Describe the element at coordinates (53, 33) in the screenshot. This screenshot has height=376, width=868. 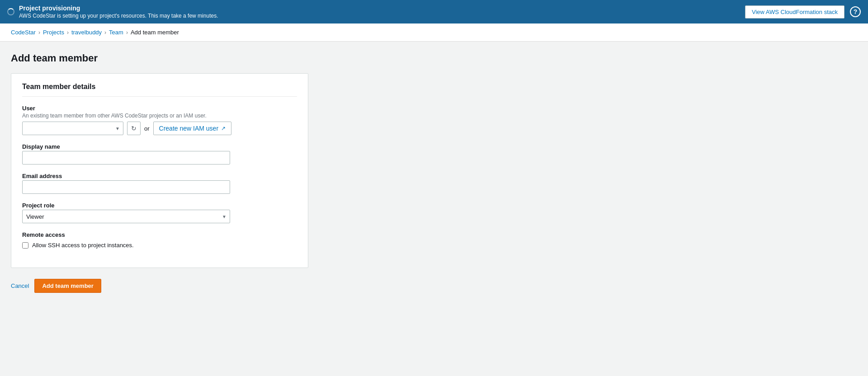
I see `breadcrumb-projects: Projects` at that location.